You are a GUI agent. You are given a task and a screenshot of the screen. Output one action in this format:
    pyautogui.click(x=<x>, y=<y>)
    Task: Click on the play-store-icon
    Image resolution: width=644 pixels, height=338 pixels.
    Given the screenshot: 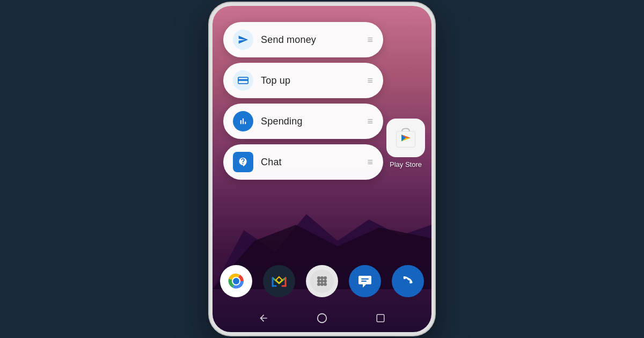 What is the action you would take?
    pyautogui.click(x=406, y=138)
    